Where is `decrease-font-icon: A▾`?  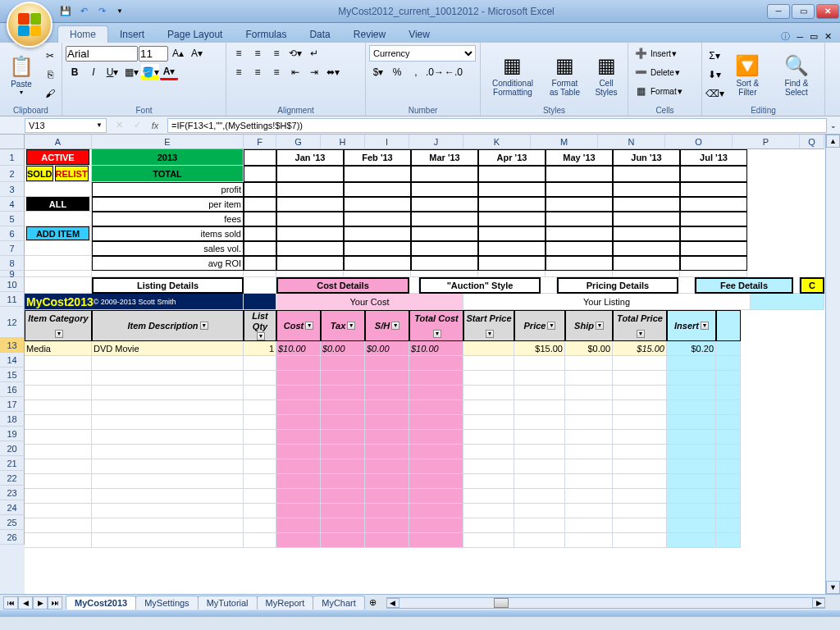
decrease-font-icon: A▾ is located at coordinates (197, 53).